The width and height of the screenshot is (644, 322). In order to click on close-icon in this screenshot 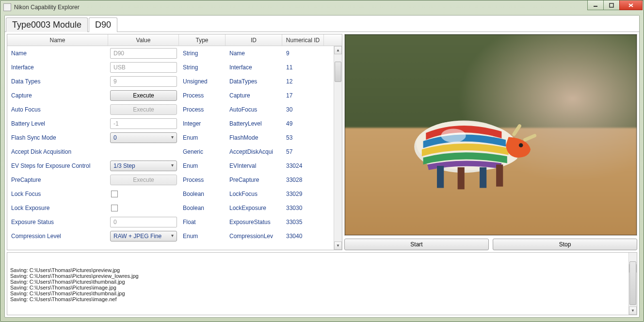, I will do `click(631, 5)`.